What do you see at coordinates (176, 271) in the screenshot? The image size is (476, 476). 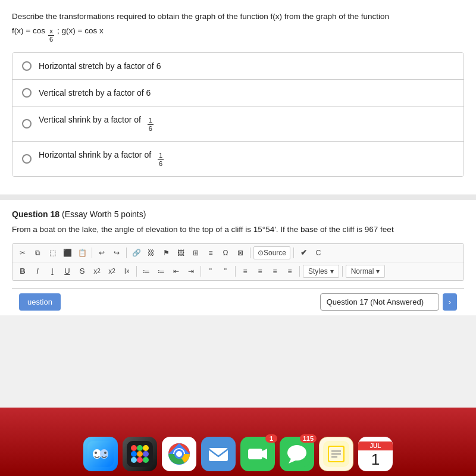 I see `outdent-button: ⇤` at bounding box center [176, 271].